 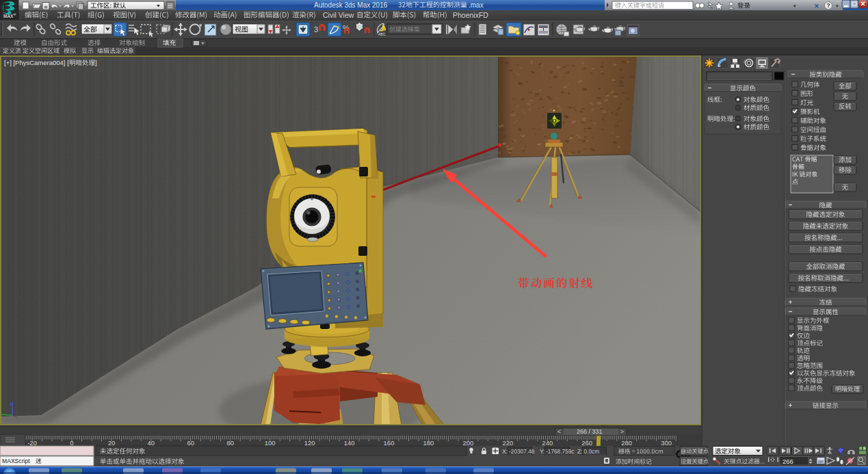 I want to click on svg-text: 200, so click(x=468, y=443).